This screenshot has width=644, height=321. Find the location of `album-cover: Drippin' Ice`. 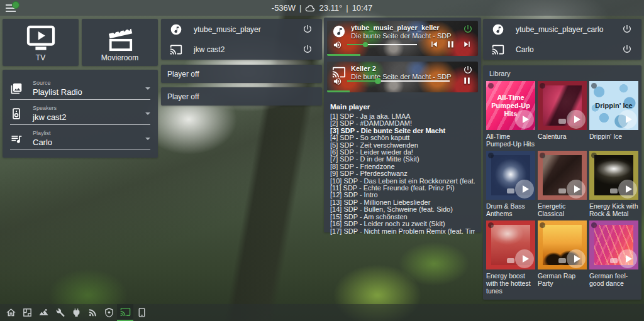

album-cover: Drippin' Ice is located at coordinates (614, 106).